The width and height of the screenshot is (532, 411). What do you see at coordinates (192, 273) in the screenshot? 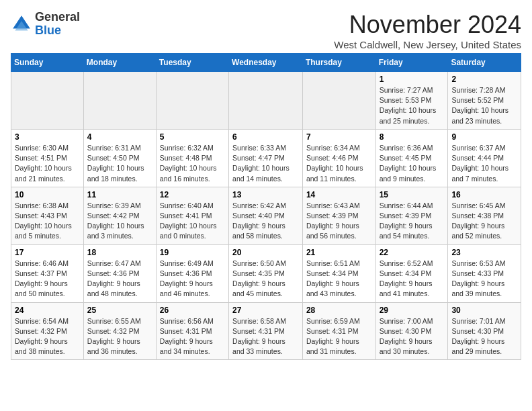
I see `calendar-cell: 19Sunrise: 6:49 AM Sunset: 4:36 PM Dayli…` at bounding box center [192, 273].